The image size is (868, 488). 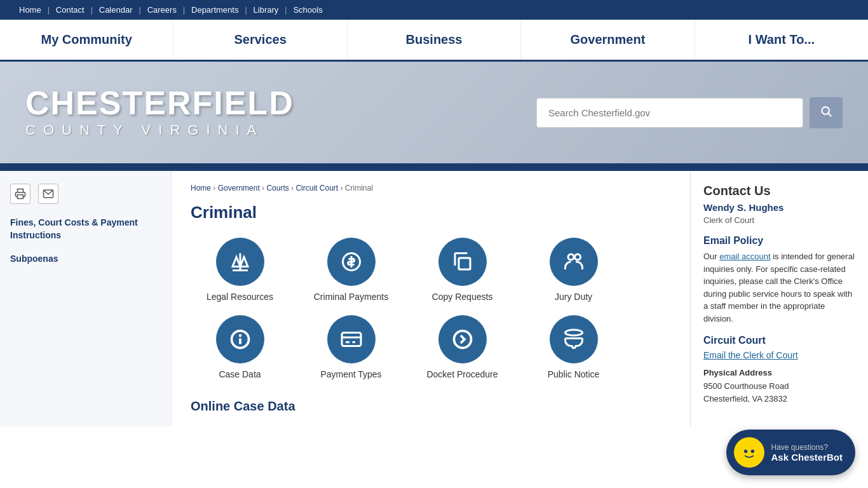 What do you see at coordinates (240, 339) in the screenshot?
I see `info-icon` at bounding box center [240, 339].